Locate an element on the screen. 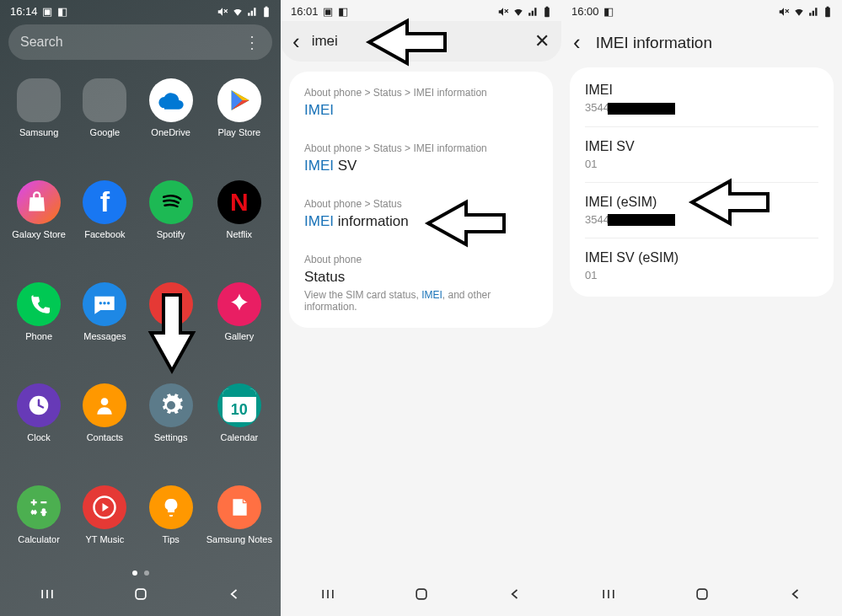 This screenshot has height=616, width=842. clear-icon: ✕ is located at coordinates (542, 41).